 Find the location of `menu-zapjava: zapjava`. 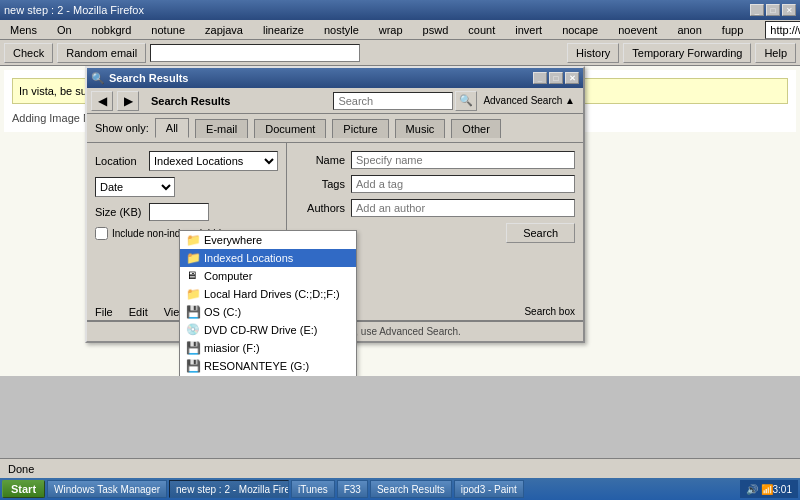

menu-zapjava: zapjava is located at coordinates (224, 30).